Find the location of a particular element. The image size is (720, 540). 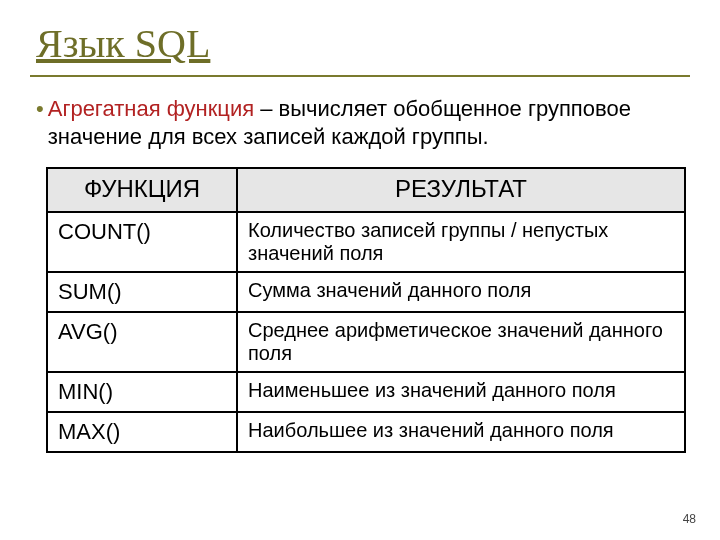

title-underline-rule is located at coordinates (360, 76).